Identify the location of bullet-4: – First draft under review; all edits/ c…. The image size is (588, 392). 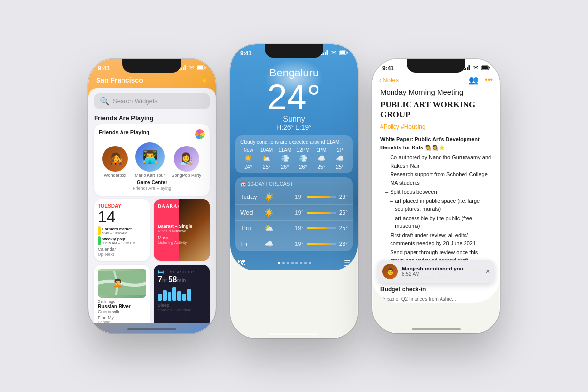
(436, 239).